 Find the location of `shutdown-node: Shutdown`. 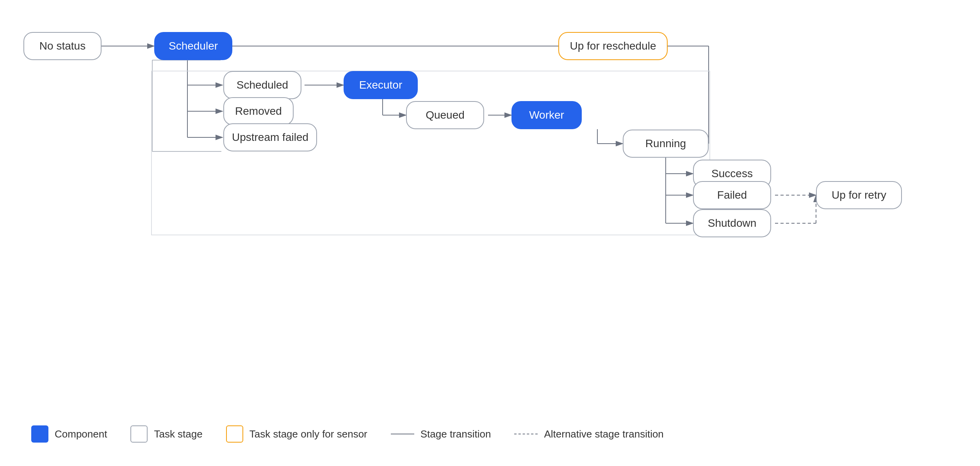

shutdown-node: Shutdown is located at coordinates (732, 223).